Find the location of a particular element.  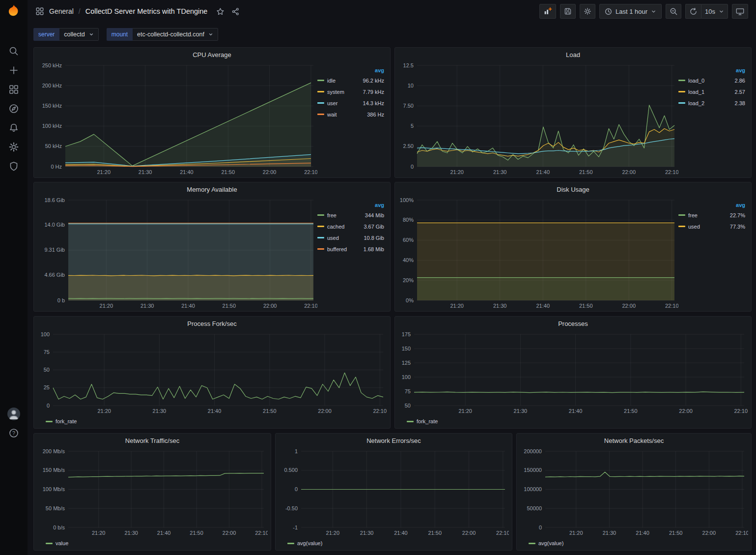

legend-series-load_0: load_02.86 is located at coordinates (712, 81).